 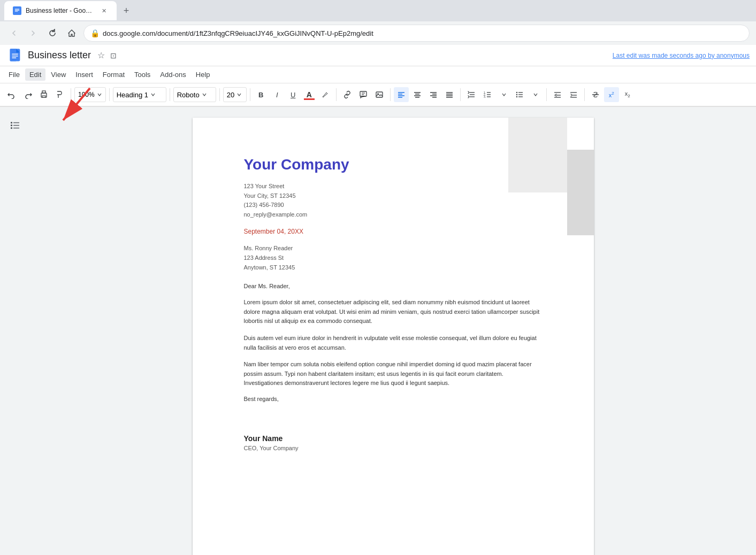 I want to click on tab-title: Business letter - Google Docs, so click(x=60, y=11).